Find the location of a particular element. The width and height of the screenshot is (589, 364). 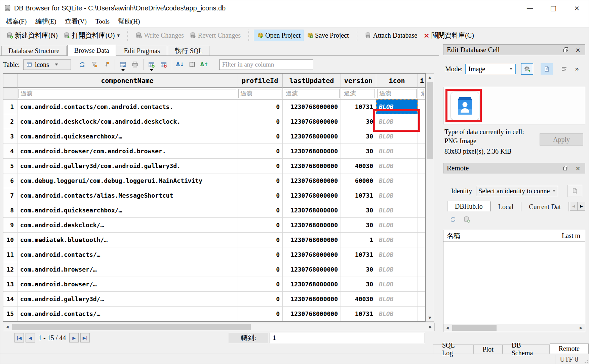

new-record-button is located at coordinates (152, 65).